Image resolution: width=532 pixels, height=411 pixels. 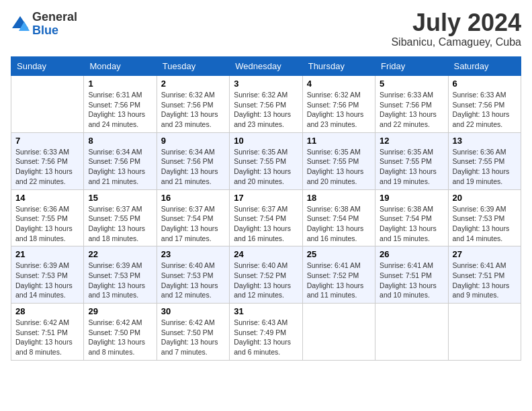 What do you see at coordinates (411, 197) in the screenshot?
I see `day-number: 19` at bounding box center [411, 197].